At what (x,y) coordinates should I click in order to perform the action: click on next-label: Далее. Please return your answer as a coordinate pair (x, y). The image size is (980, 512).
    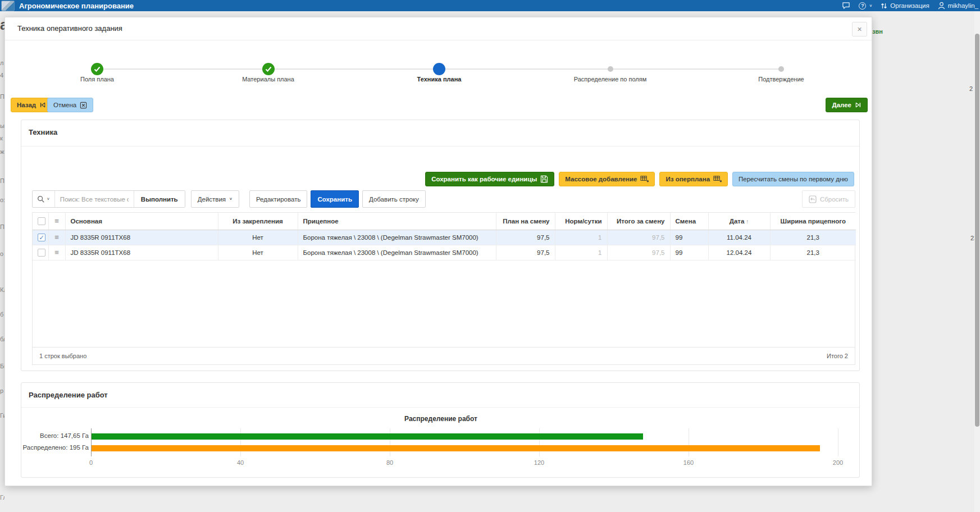
    Looking at the image, I should click on (841, 105).